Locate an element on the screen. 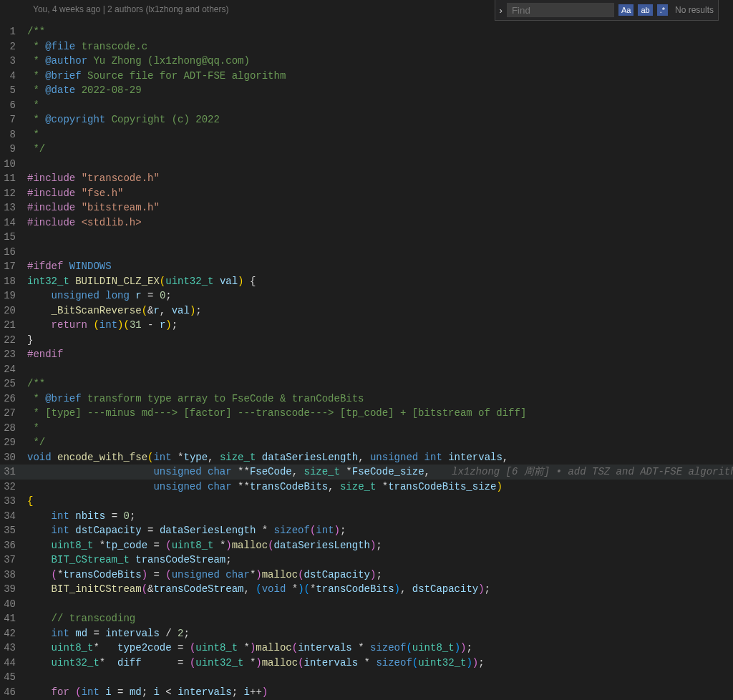 The height and width of the screenshot is (700, 733). code-line: 17#ifdef WINDOWS is located at coordinates (366, 266).